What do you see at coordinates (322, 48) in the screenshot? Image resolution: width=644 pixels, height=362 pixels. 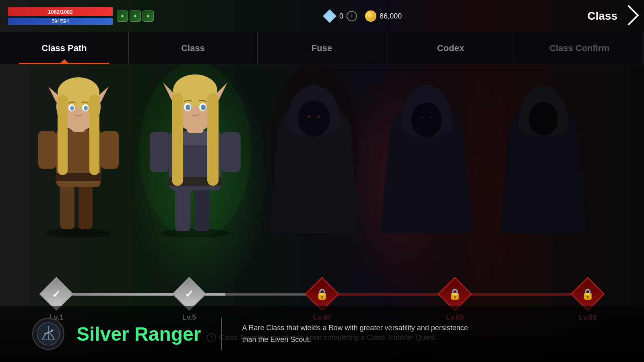 I see `nav-tabs: Class Path Class Fuse Codex Class Confir…` at bounding box center [322, 48].